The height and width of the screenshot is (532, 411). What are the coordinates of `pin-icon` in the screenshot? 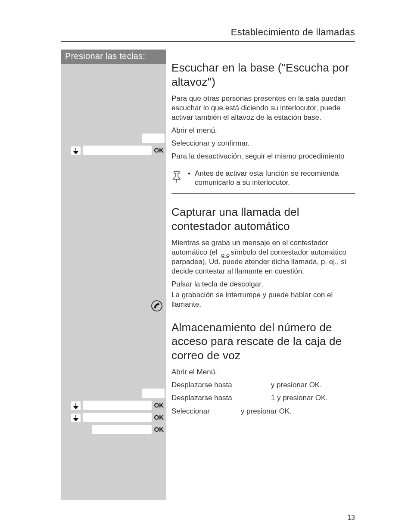 It's located at (177, 177).